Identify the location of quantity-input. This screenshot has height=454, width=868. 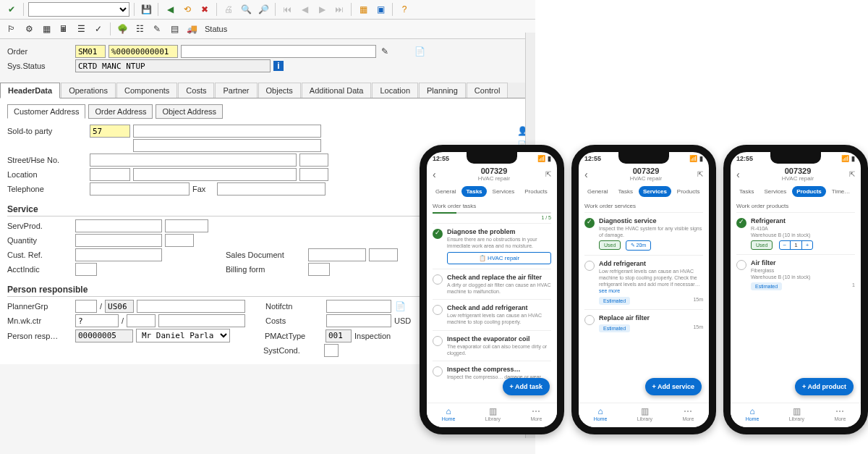
(119, 240).